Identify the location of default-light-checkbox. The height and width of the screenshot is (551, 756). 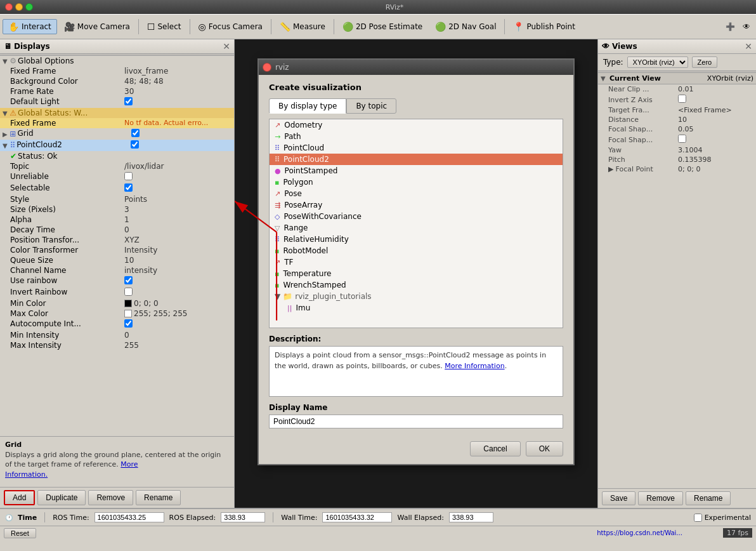
(128, 102).